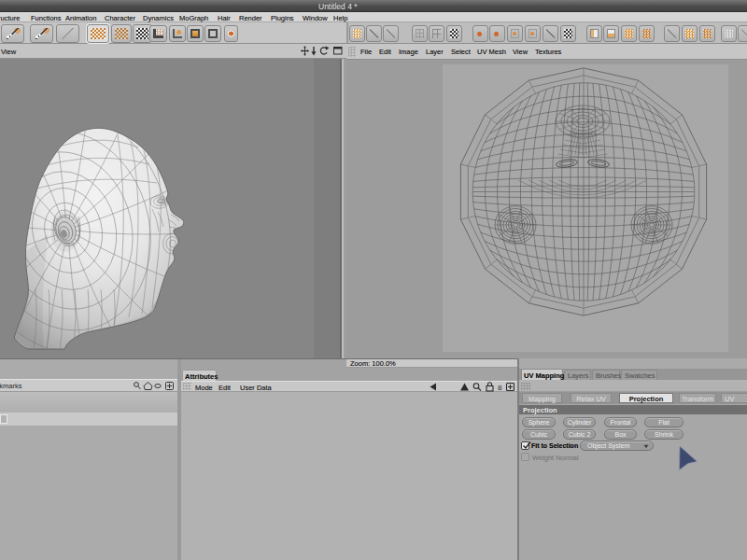 This screenshot has width=747, height=560. What do you see at coordinates (500, 388) in the screenshot?
I see `svg-text: 8` at bounding box center [500, 388].